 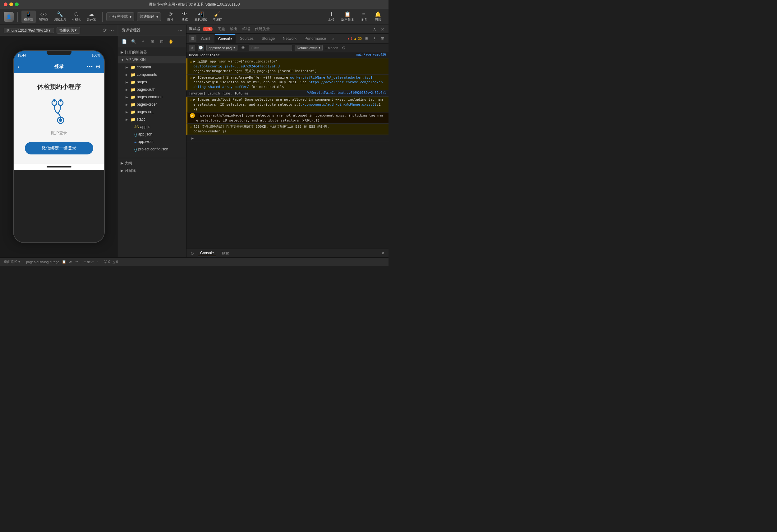 What do you see at coordinates (192, 48) in the screenshot?
I see `console-clear-button: ⊘` at bounding box center [192, 48].